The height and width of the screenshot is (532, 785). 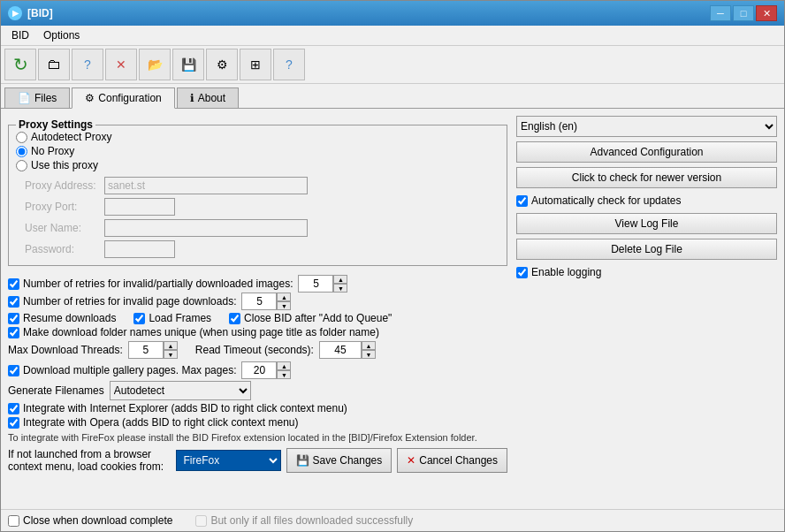 I want to click on grid-button: ⊞, so click(x=255, y=65).